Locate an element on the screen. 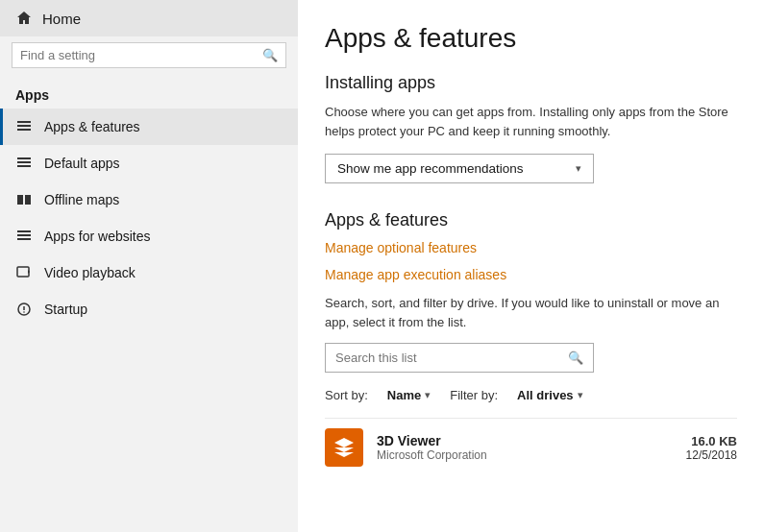 The height and width of the screenshot is (532, 764). sidebar-item-video-playback: Video playback is located at coordinates (149, 273).